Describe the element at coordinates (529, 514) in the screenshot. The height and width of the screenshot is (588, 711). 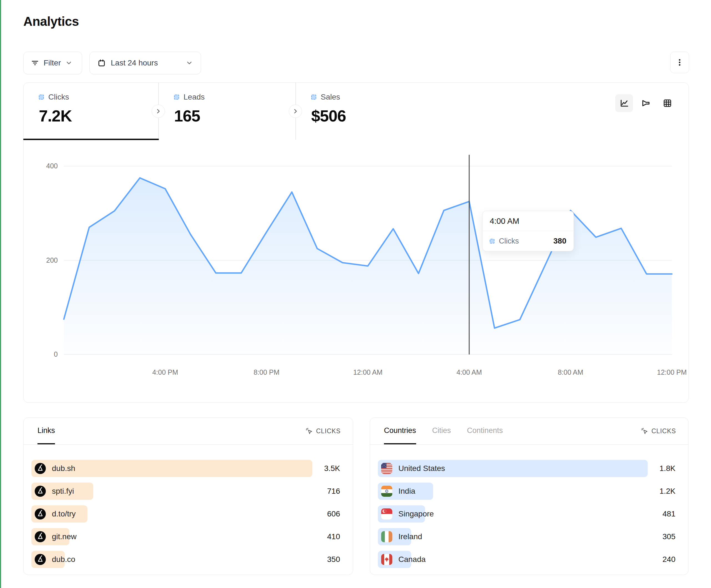
I see `country-row: Singapore481` at that location.